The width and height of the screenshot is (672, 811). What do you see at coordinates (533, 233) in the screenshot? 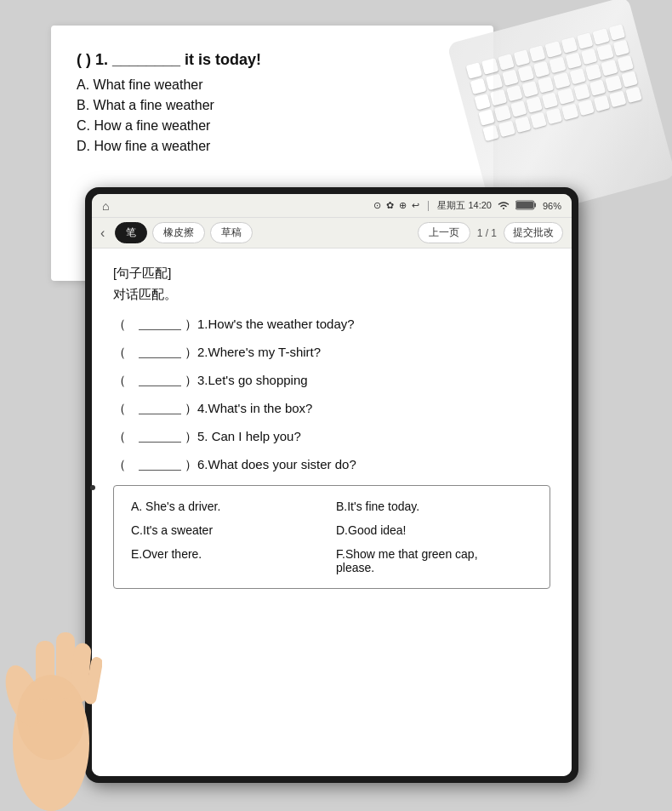
I see `submit-button: 提交批改` at bounding box center [533, 233].